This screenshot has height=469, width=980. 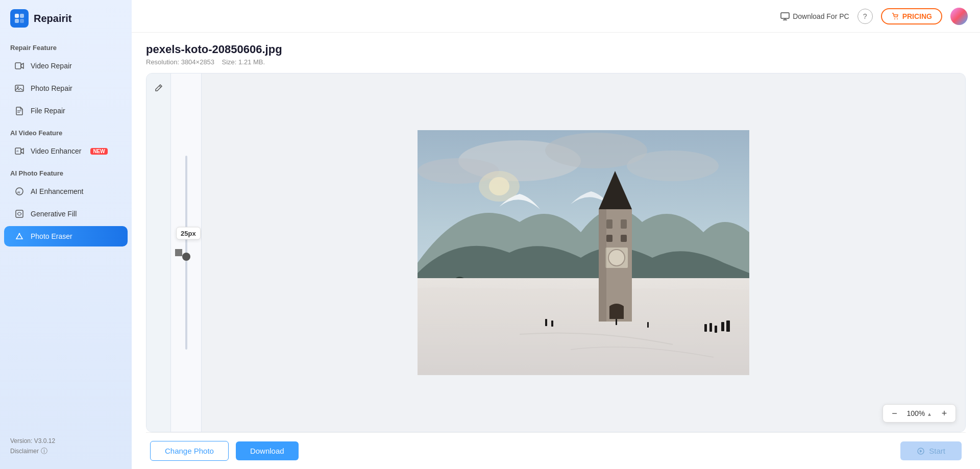 What do you see at coordinates (919, 413) in the screenshot?
I see `zoom-controls: − 100% ▲ +` at bounding box center [919, 413].